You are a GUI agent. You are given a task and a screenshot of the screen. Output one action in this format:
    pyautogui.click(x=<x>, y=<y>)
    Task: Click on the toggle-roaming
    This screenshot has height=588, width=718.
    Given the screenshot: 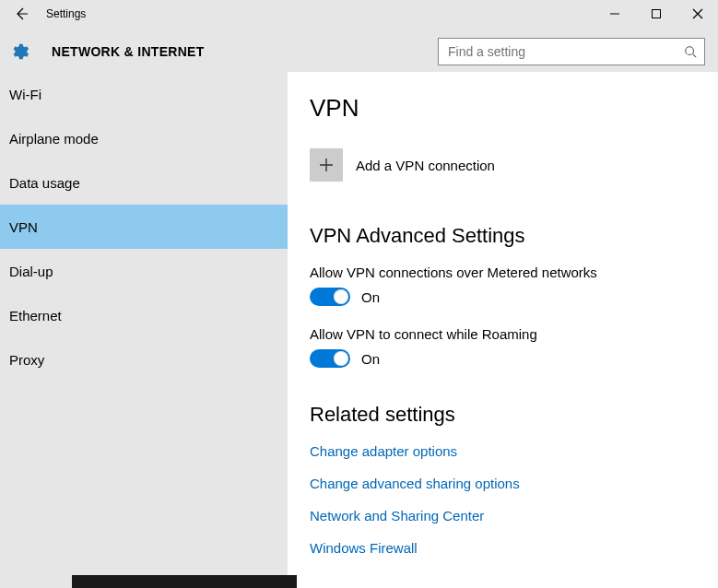 What is the action you would take?
    pyautogui.click(x=330, y=359)
    